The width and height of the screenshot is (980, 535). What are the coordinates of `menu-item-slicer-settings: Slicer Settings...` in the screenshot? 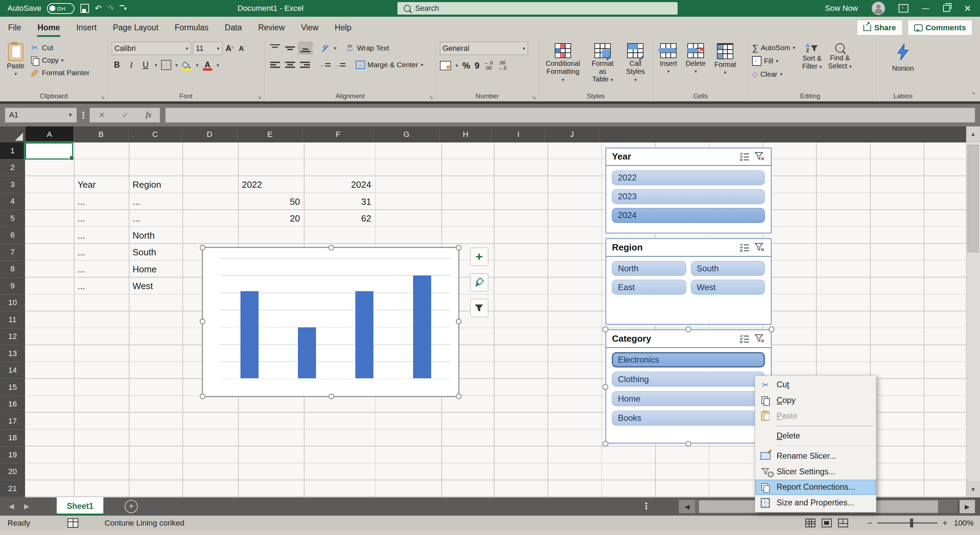 It's located at (816, 472).